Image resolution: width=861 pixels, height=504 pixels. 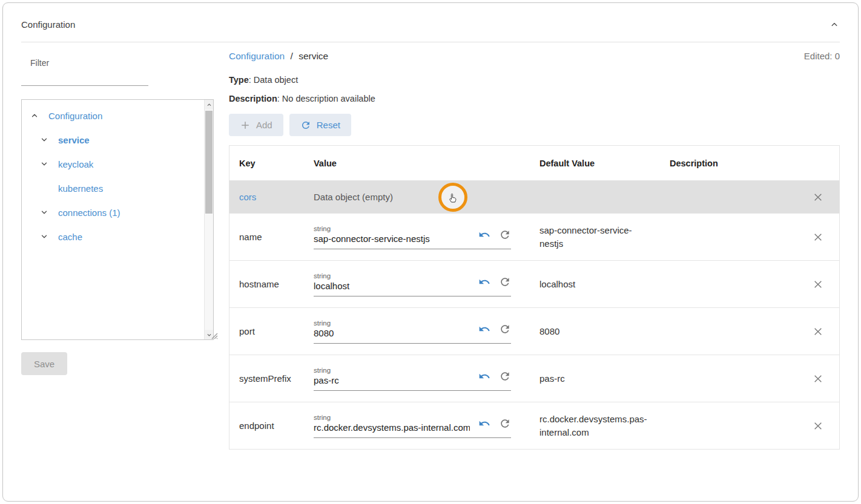 I want to click on refresh-icon, so click(x=306, y=125).